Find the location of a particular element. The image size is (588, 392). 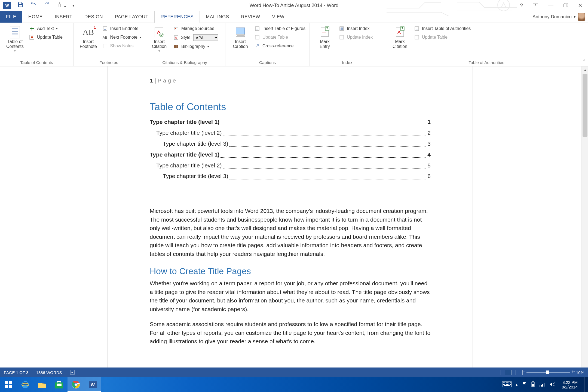

toc-entry: Type chapter title (level 3)6 is located at coordinates (290, 176).